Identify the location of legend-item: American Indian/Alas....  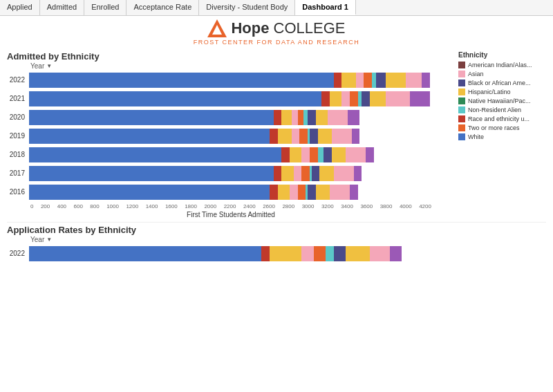
(502, 65).